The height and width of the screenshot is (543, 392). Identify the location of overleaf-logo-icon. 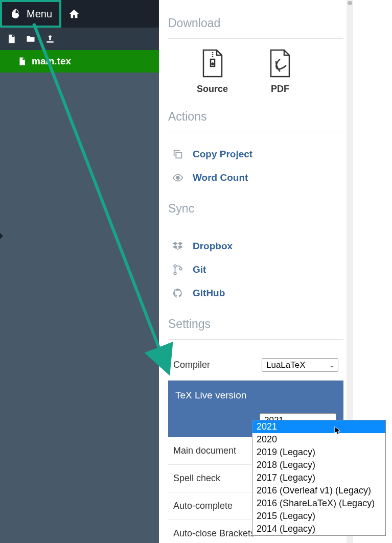
(15, 14).